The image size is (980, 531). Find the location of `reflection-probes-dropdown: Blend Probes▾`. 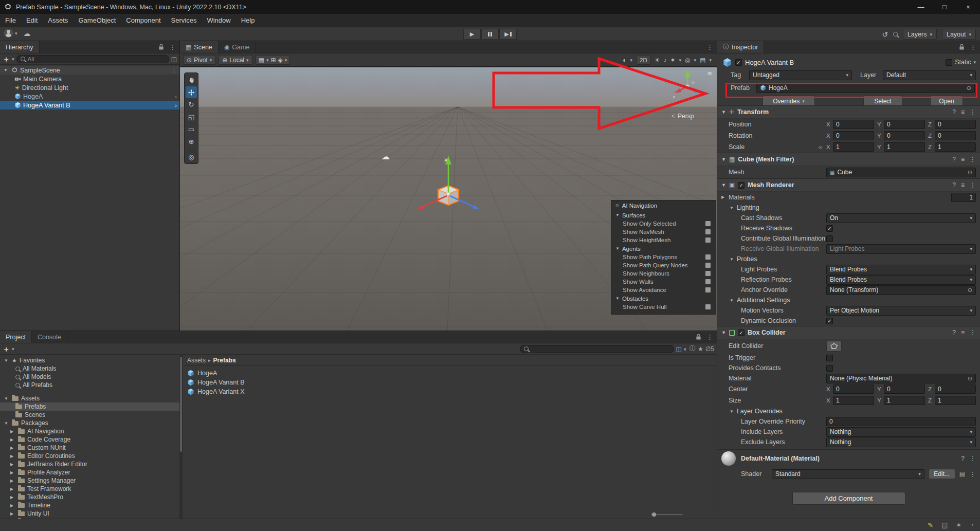

reflection-probes-dropdown: Blend Probes▾ is located at coordinates (901, 280).